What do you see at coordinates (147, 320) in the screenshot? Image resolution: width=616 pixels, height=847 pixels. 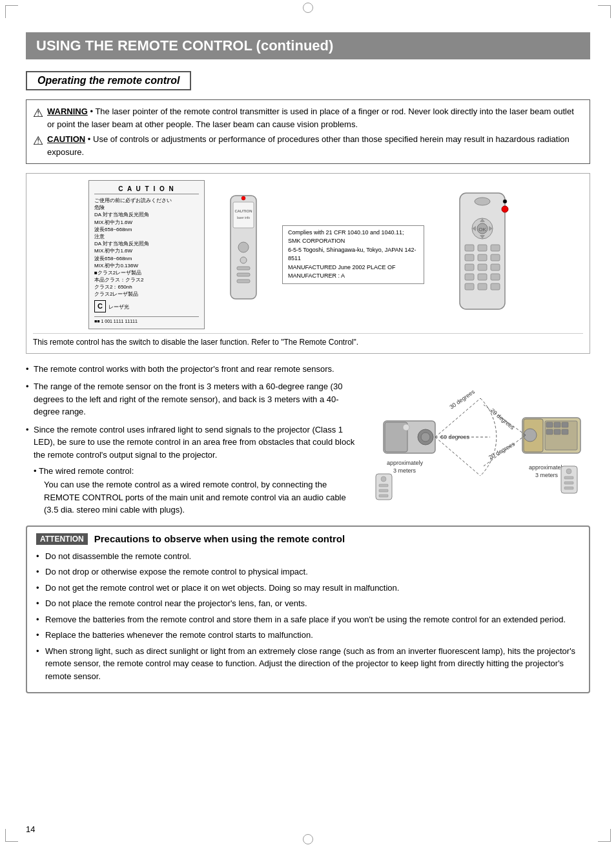 I see `label-barcode: ■■ 1 001 1111 11111` at bounding box center [147, 320].